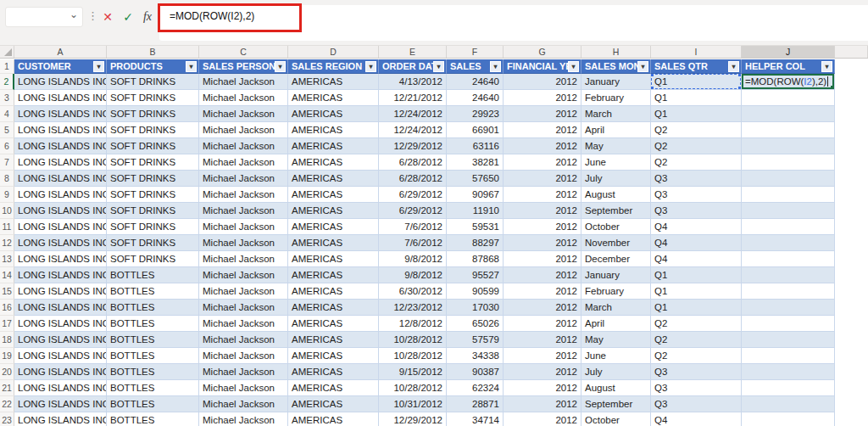 This screenshot has height=426, width=868. I want to click on header-cell-region: SALES REGION▾, so click(334, 66).